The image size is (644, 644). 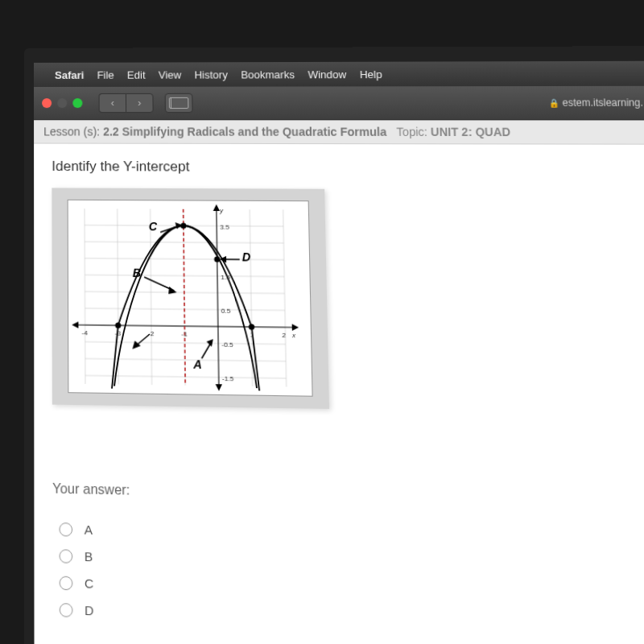 I want to click on lesson-label: Lesson (s):, so click(x=72, y=131).